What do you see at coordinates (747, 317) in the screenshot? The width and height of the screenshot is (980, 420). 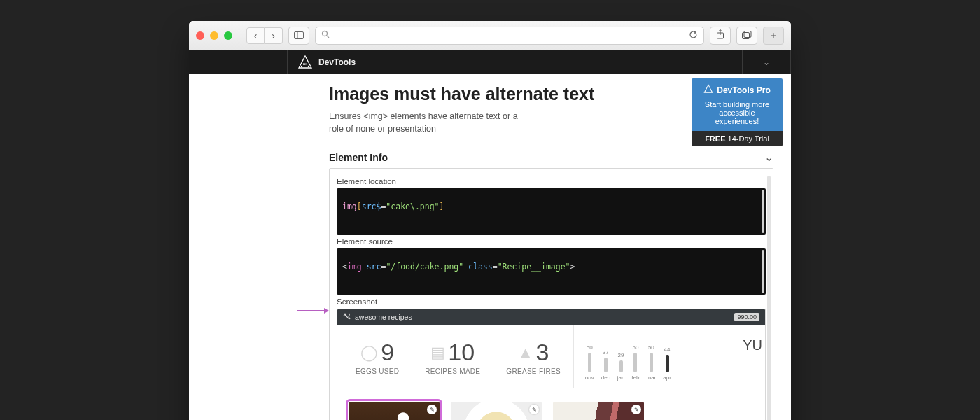 I see `viewport-dimension-badge: 990.00` at bounding box center [747, 317].